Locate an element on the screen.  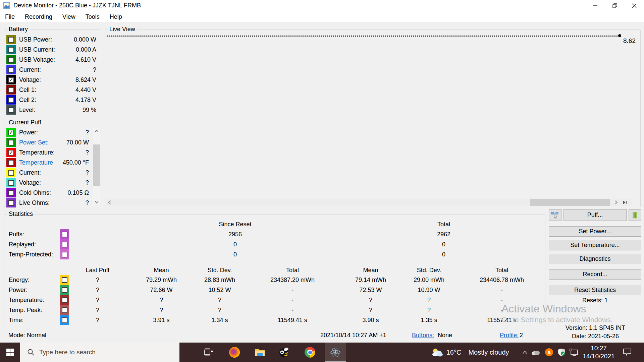
file-explorer-taskbar-button is located at coordinates (260, 352).